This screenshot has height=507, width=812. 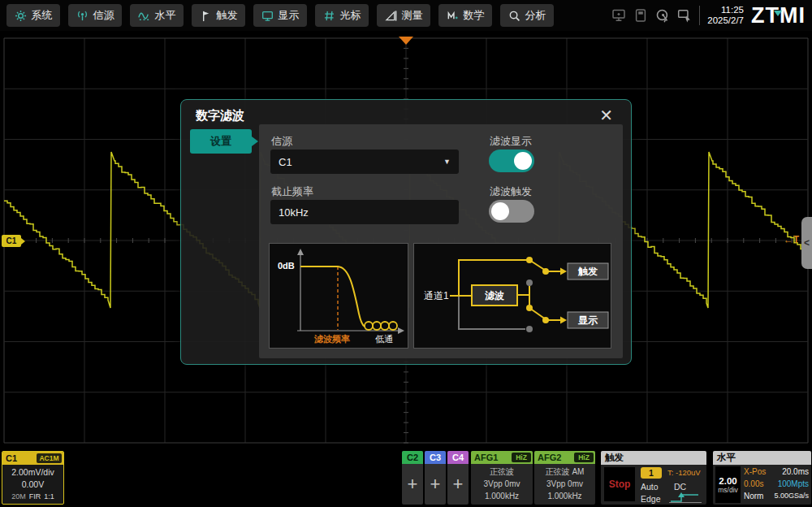 What do you see at coordinates (333, 297) in the screenshot?
I see `response-curve` at bounding box center [333, 297].